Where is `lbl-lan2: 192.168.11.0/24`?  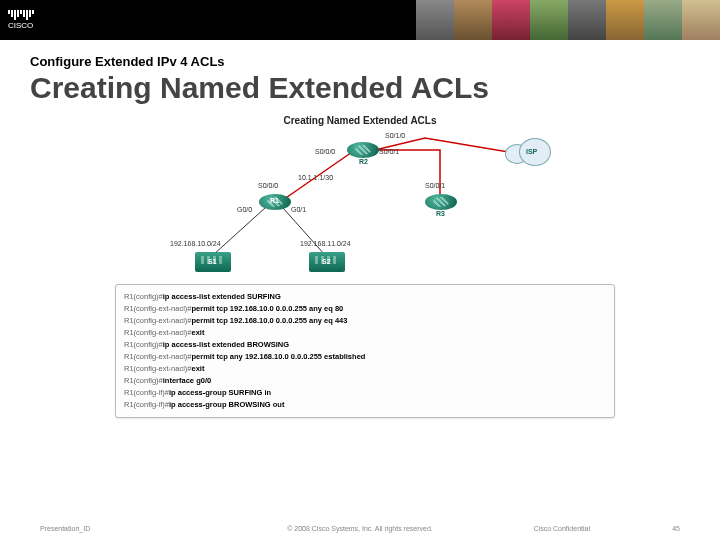
lbl-lan2: 192.168.11.0/24 is located at coordinates (326, 244).